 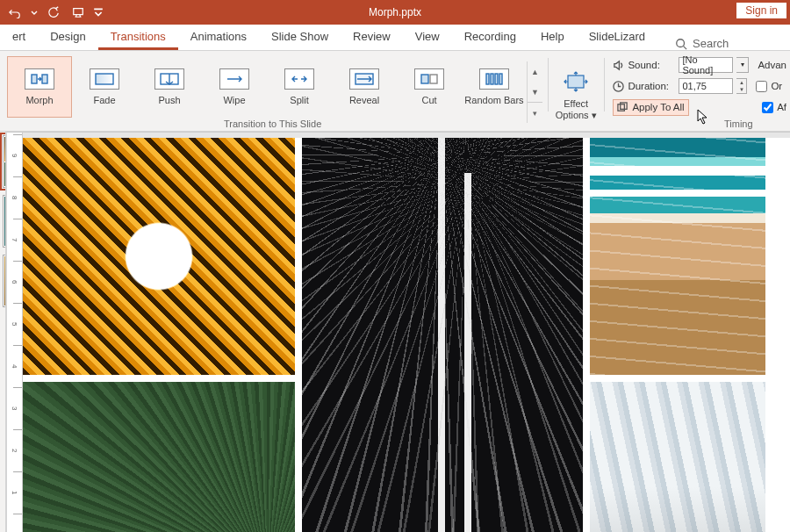 I want to click on gallery-scroll: ▲ ▼ ▾, so click(x=535, y=92).